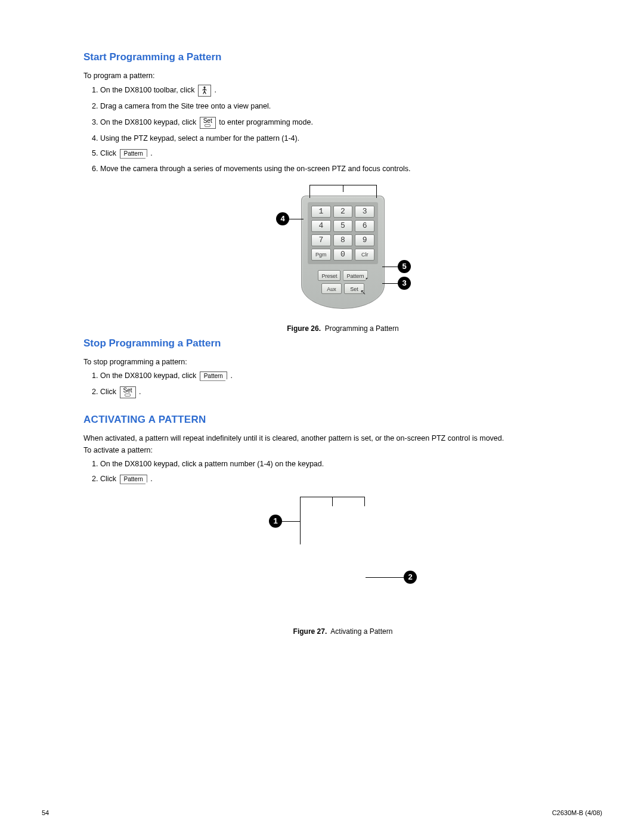 Image resolution: width=644 pixels, height=833 pixels. Describe the element at coordinates (304, 329) in the screenshot. I see `figure-26-label: Figure 26.` at that location.